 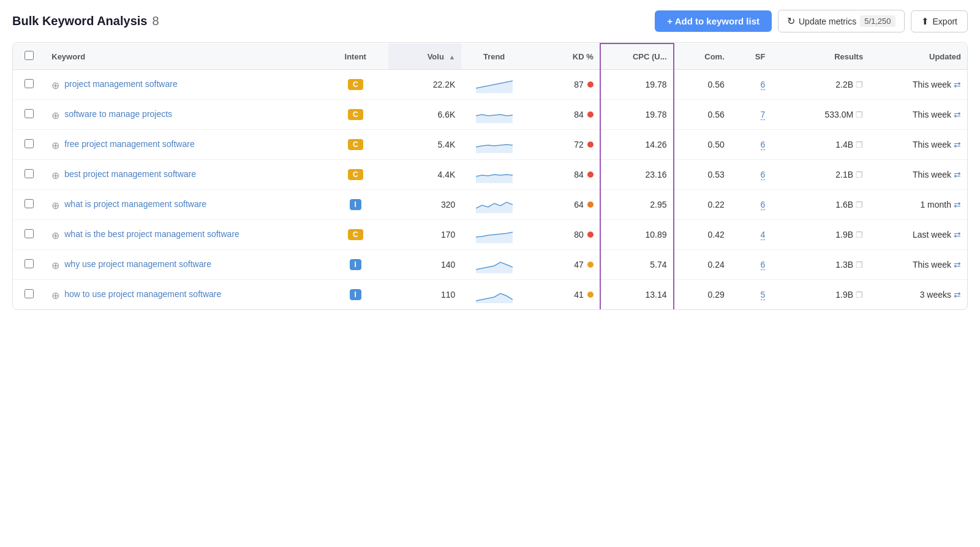 What do you see at coordinates (130, 175) in the screenshot?
I see `keyword-link: best project management software` at bounding box center [130, 175].